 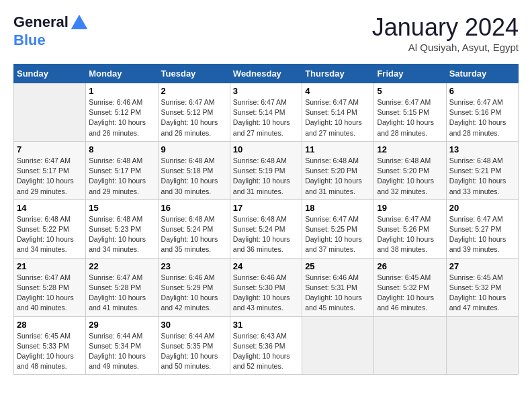 What do you see at coordinates (122, 113) in the screenshot?
I see `calendar-cell: 1Sunrise: 6:46 AMSunset: 5:12 PMDaylight…` at bounding box center [122, 113].